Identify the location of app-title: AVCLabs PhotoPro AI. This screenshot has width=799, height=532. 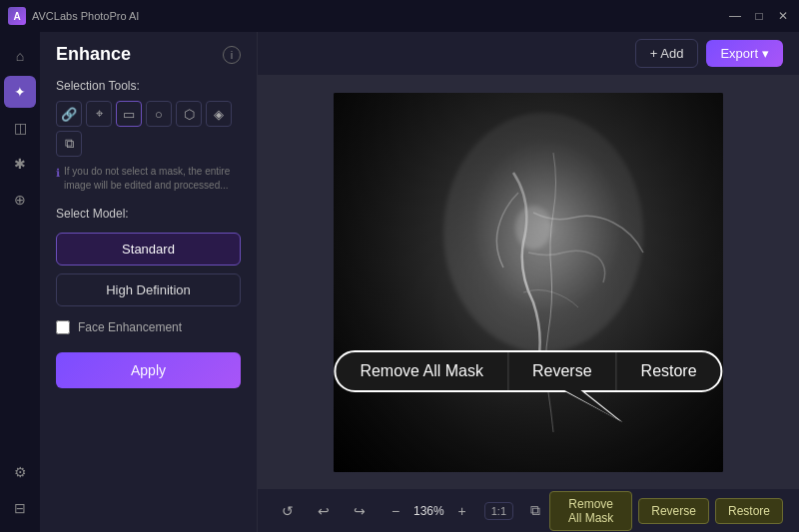
(86, 16).